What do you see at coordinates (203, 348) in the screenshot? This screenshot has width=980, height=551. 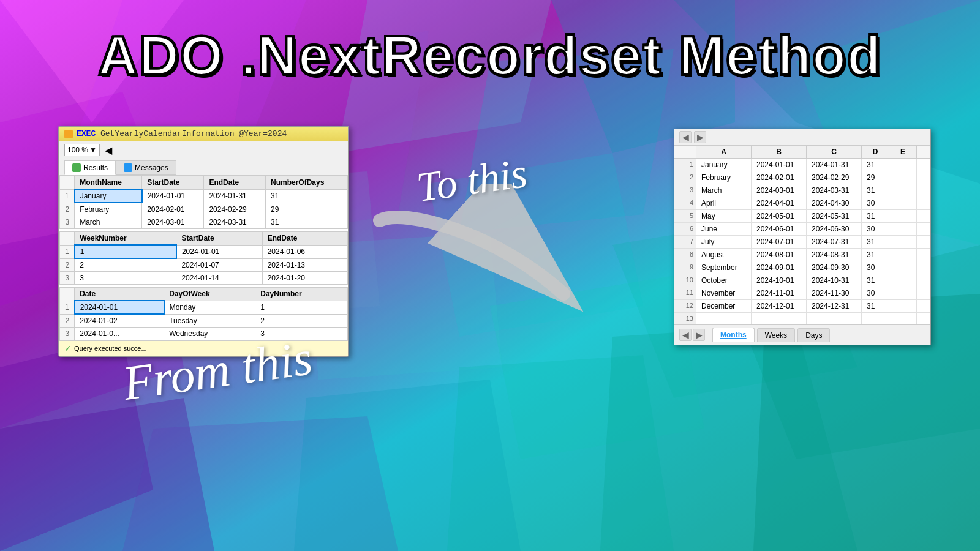 I see `sql-status-bar: ✓ Query executed succe...` at bounding box center [203, 348].